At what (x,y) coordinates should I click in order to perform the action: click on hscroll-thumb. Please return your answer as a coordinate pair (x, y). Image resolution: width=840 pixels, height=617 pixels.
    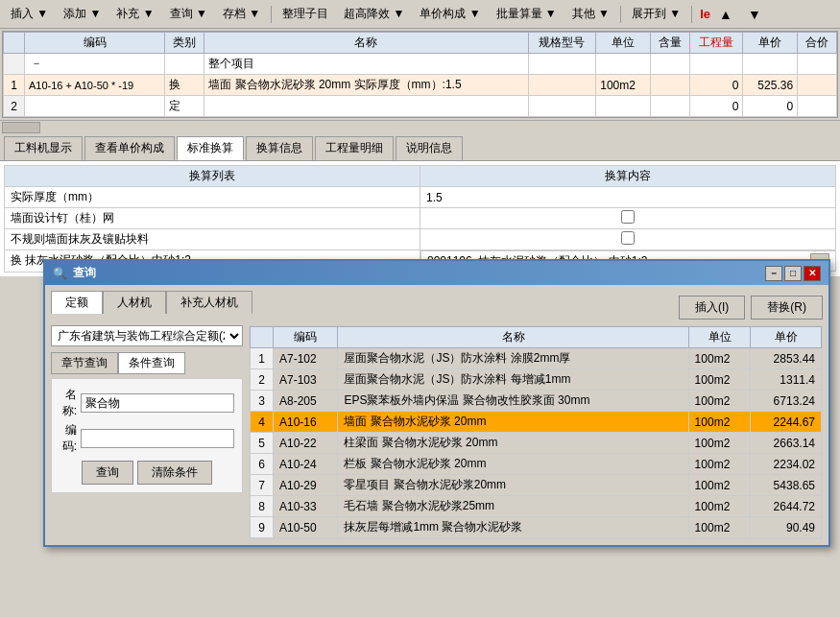
    Looking at the image, I should click on (21, 128).